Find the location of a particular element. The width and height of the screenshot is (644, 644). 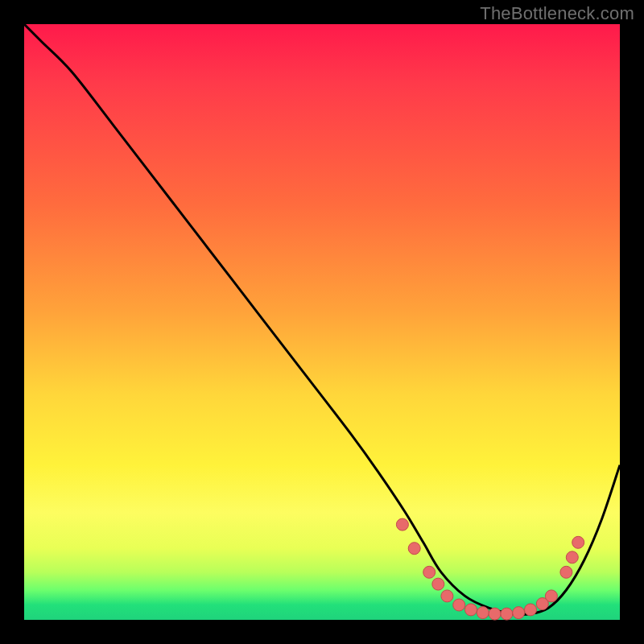

watermark-text: TheBottleneck.com is located at coordinates (557, 14).